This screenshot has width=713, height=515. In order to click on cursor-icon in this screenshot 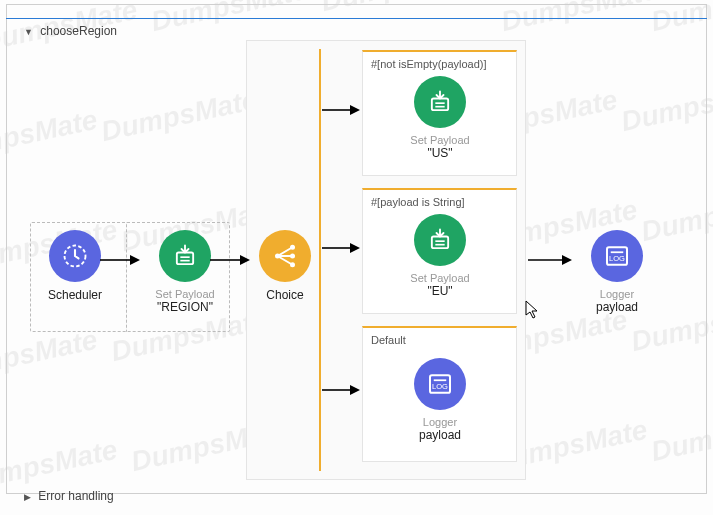, I will do `click(533, 310)`.